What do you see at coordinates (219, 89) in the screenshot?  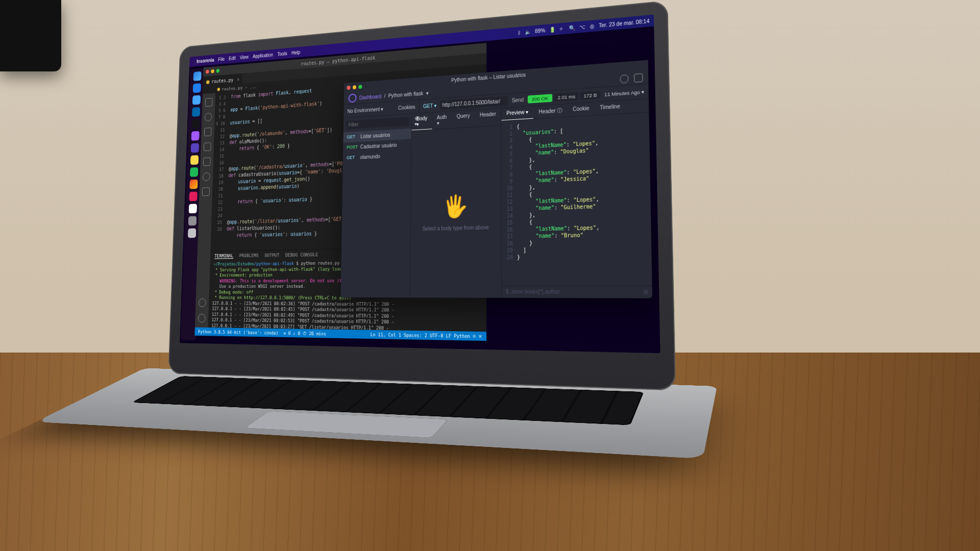 I see `python-file-icon` at bounding box center [219, 89].